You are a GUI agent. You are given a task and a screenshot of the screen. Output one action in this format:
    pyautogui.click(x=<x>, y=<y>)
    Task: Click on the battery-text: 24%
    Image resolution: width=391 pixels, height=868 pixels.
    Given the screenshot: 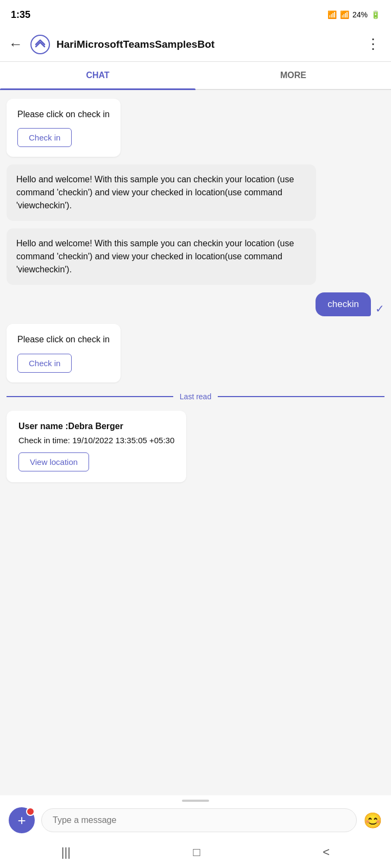 What is the action you would take?
    pyautogui.click(x=360, y=15)
    